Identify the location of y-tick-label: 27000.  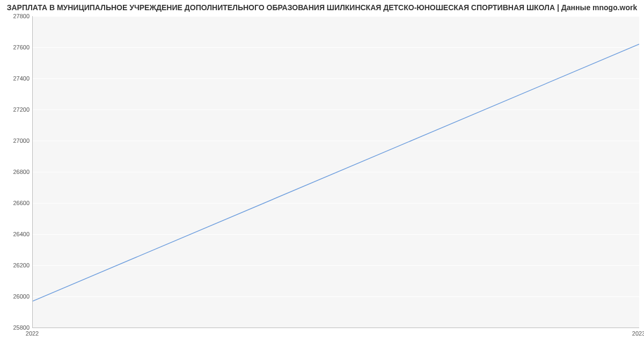
(15, 141).